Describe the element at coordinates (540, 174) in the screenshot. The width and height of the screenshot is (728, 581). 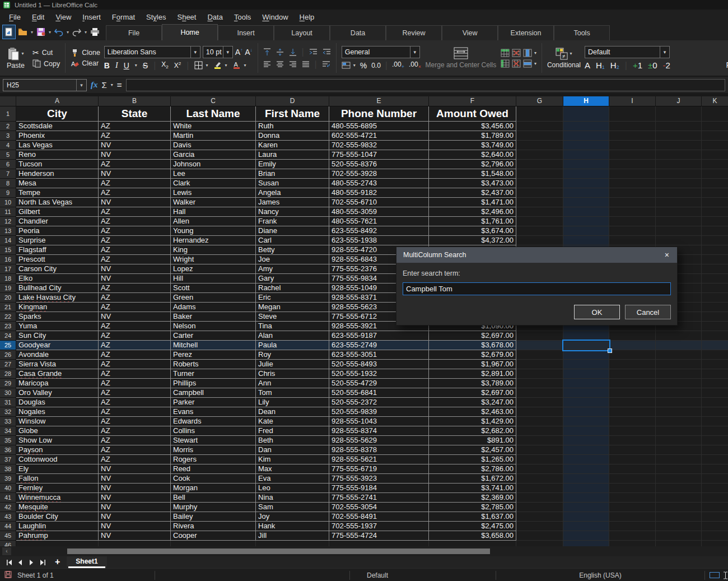
I see `cell-G7` at that location.